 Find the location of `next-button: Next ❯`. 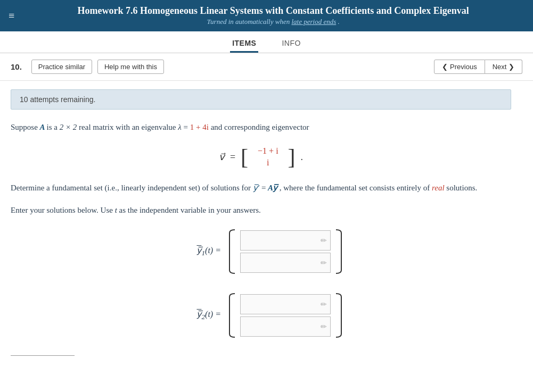

next-button: Next ❯ is located at coordinates (504, 67).